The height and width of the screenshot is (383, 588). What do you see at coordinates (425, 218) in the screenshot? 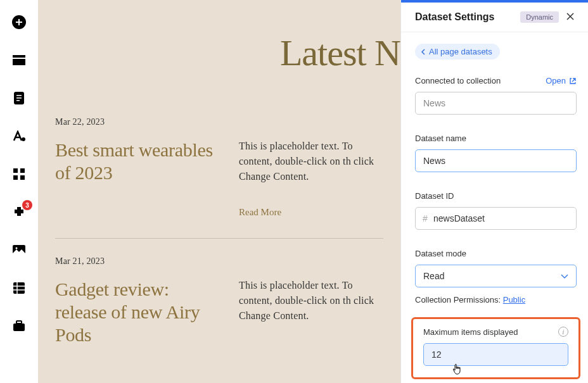
I see `hash-prefix: #` at bounding box center [425, 218].